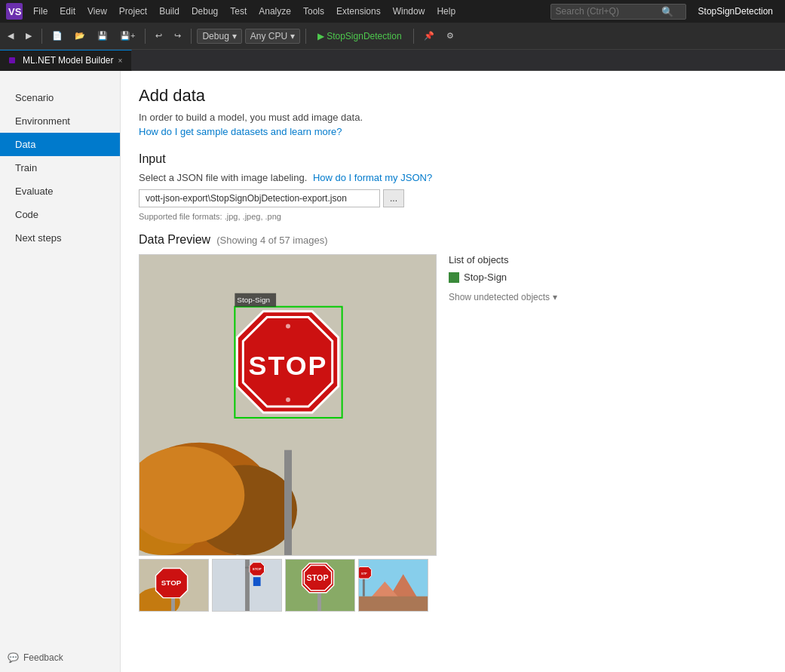  What do you see at coordinates (429, 36) in the screenshot?
I see `toolbar-pin-btn: 📌` at bounding box center [429, 36].